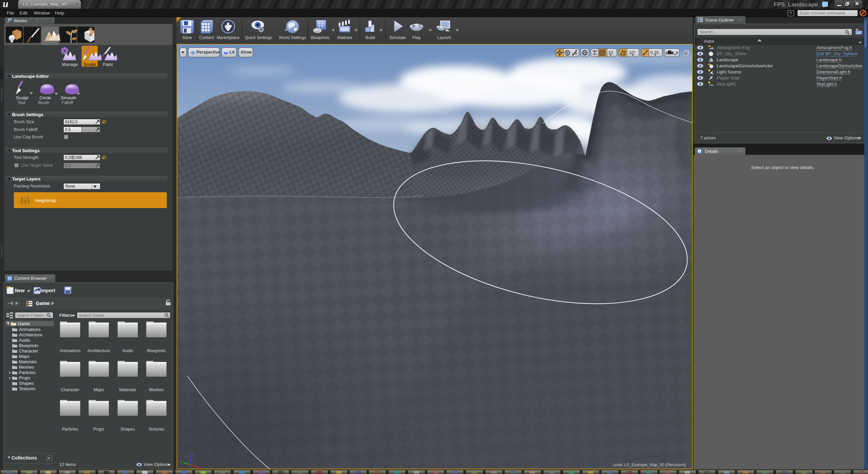 The height and width of the screenshot is (474, 868). What do you see at coordinates (259, 38) in the screenshot?
I see `svg-text: Quick Settings` at bounding box center [259, 38].